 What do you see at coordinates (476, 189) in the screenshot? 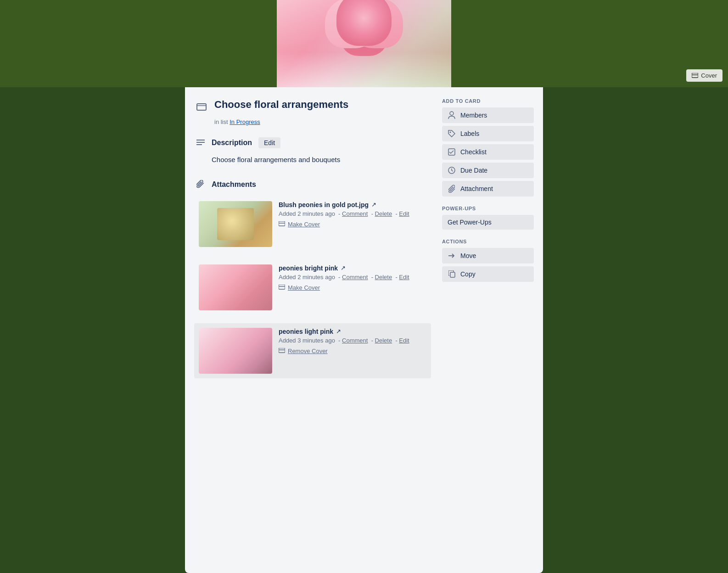
I see `attachment-label: Attachment` at bounding box center [476, 189].